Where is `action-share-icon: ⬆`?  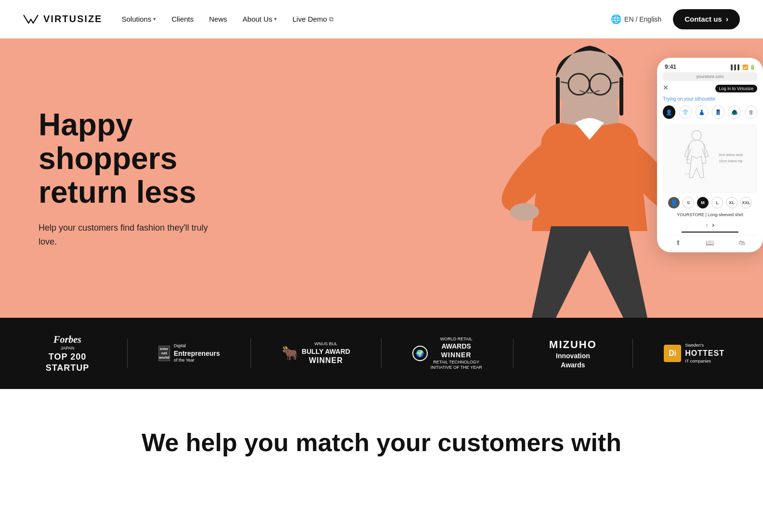 action-share-icon: ⬆ is located at coordinates (678, 243).